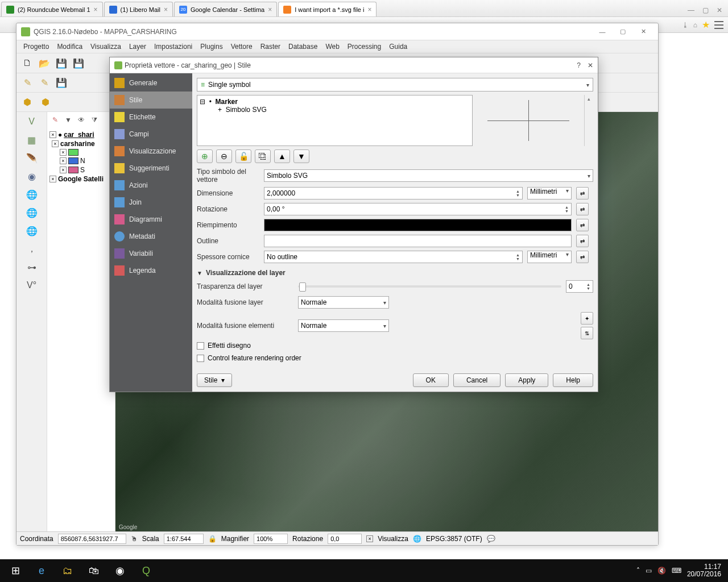  Describe the element at coordinates (719, 25) in the screenshot. I see `menu-icon` at that location.